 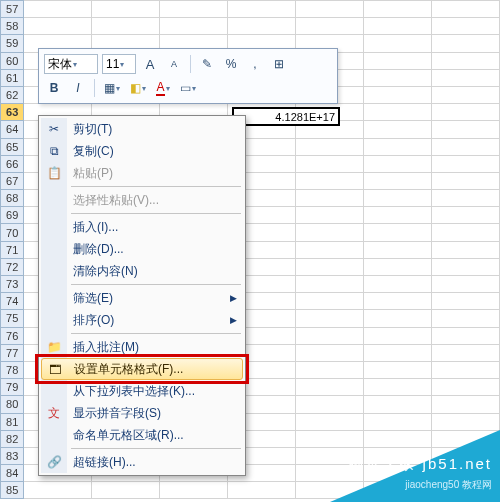 What do you see at coordinates (150, 64) in the screenshot?
I see `grow-font-button: A` at bounding box center [150, 64].